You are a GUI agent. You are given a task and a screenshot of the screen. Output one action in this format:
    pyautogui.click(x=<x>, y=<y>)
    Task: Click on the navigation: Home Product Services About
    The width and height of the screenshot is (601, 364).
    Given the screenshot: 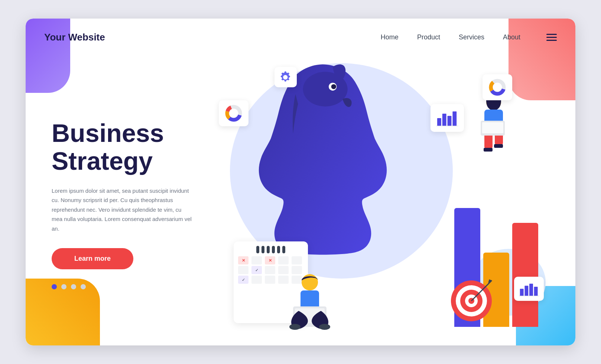 What is the action you would take?
    pyautogui.click(x=469, y=37)
    